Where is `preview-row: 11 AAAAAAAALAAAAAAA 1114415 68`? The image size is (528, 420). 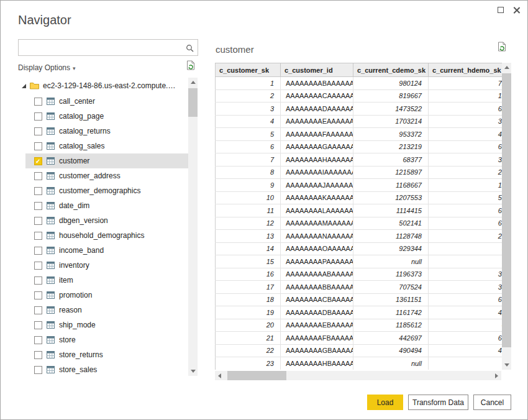
preview-row: 11 AAAAAAAALAAAAAAA 1114415 68 is located at coordinates (359, 211).